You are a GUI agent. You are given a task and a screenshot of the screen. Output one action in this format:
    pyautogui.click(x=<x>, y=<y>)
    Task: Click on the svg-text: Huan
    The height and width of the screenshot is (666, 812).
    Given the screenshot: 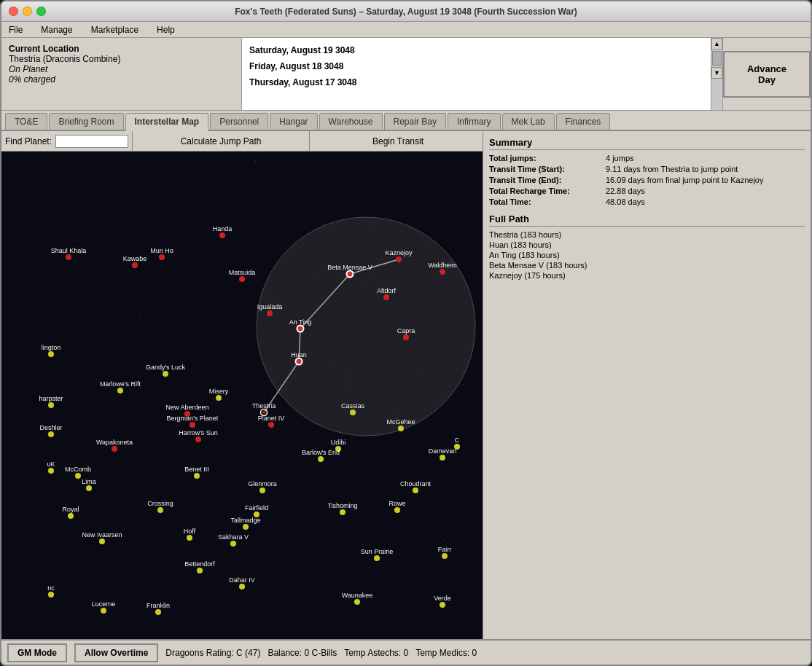 What is the action you would take?
    pyautogui.click(x=299, y=355)
    